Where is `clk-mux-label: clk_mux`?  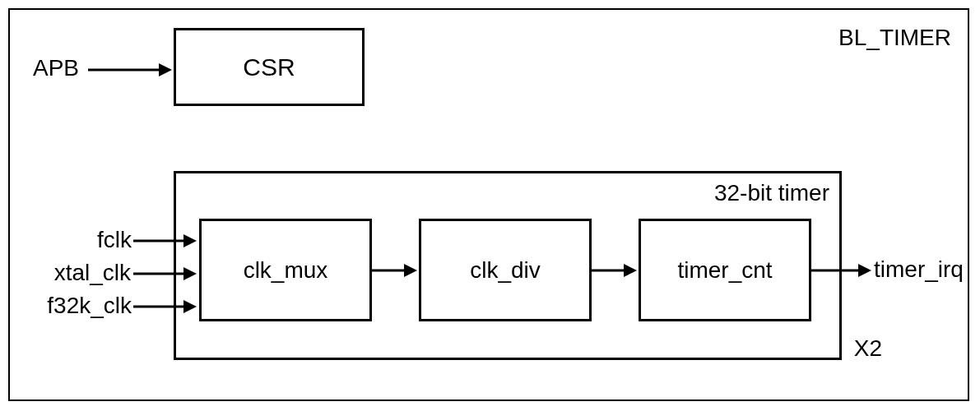 clk-mux-label: clk_mux is located at coordinates (286, 270).